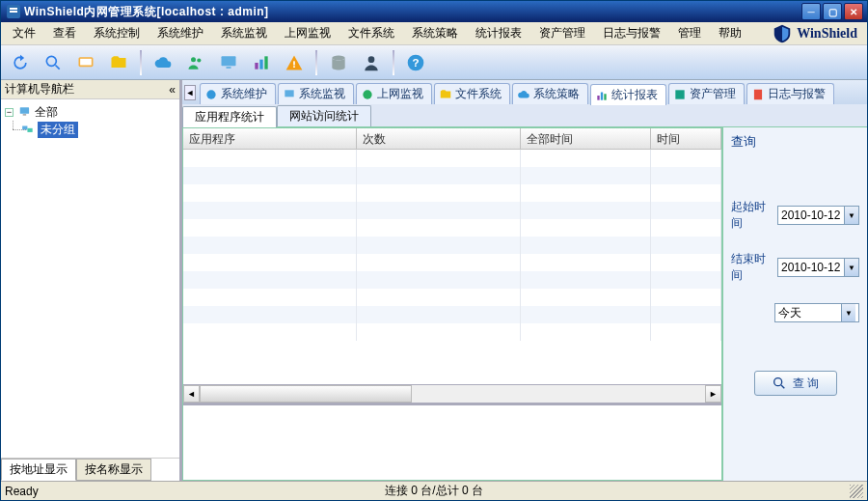  I want to click on start-time-input, so click(811, 215).